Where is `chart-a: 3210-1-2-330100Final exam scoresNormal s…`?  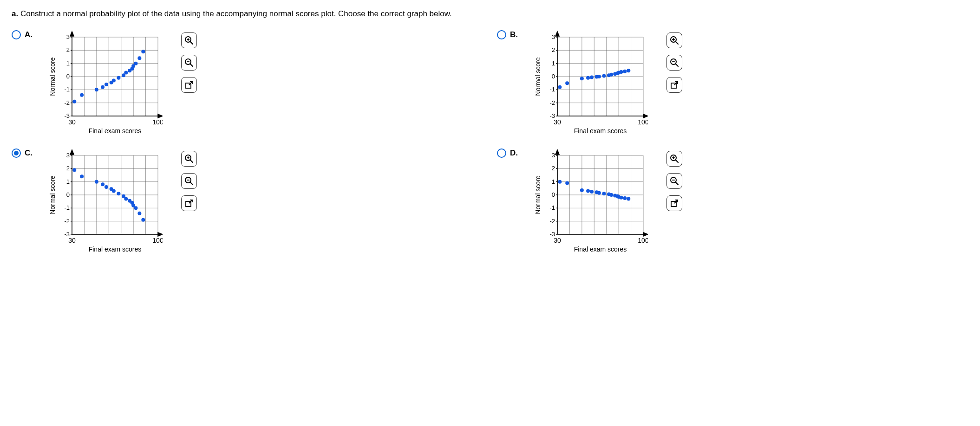
chart-a: 3210-1-2-330100Final exam scoresNormal s… is located at coordinates (105, 84).